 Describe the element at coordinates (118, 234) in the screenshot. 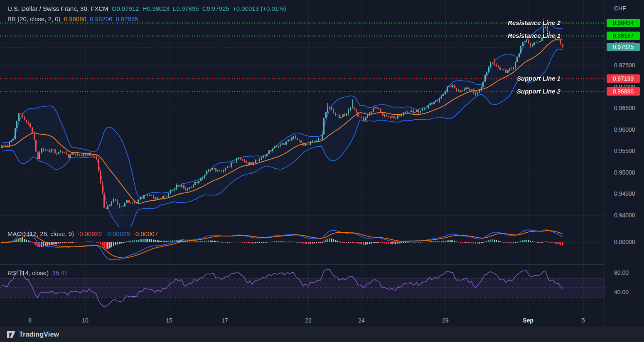

I see `macd-line-value: -0.00029` at that location.